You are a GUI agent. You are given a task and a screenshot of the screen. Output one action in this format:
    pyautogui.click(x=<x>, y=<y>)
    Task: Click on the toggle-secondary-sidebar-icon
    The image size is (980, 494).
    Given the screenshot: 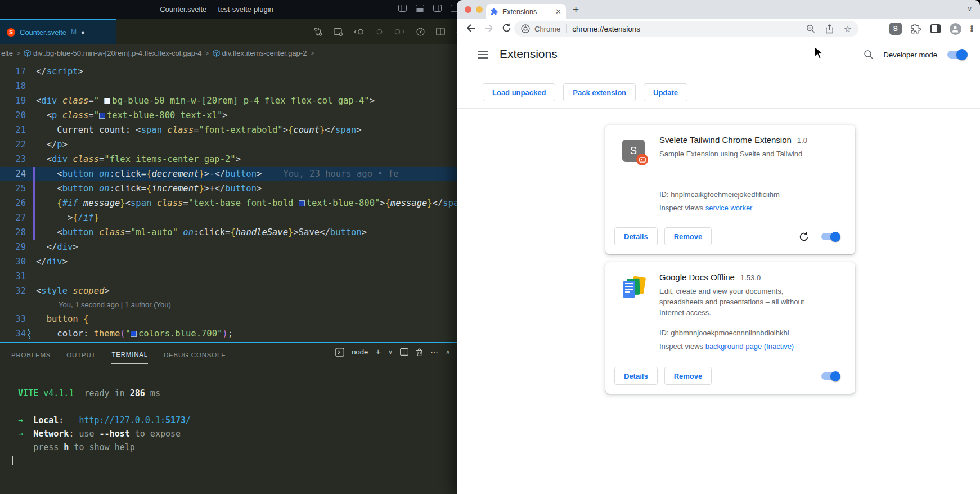 What is the action you would take?
    pyautogui.click(x=438, y=8)
    